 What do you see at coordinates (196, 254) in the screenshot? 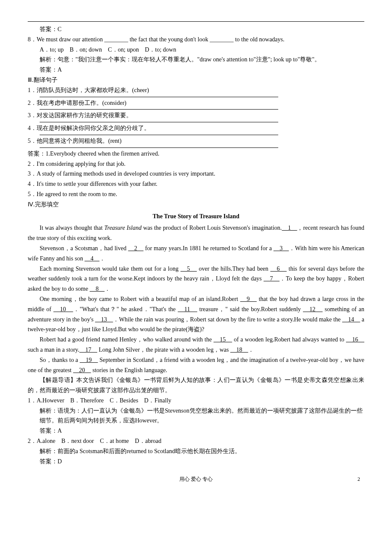
I see `passage-paragraph-2: Stevenson，a Scotsman，had lived 2 for man…` at bounding box center [196, 254].